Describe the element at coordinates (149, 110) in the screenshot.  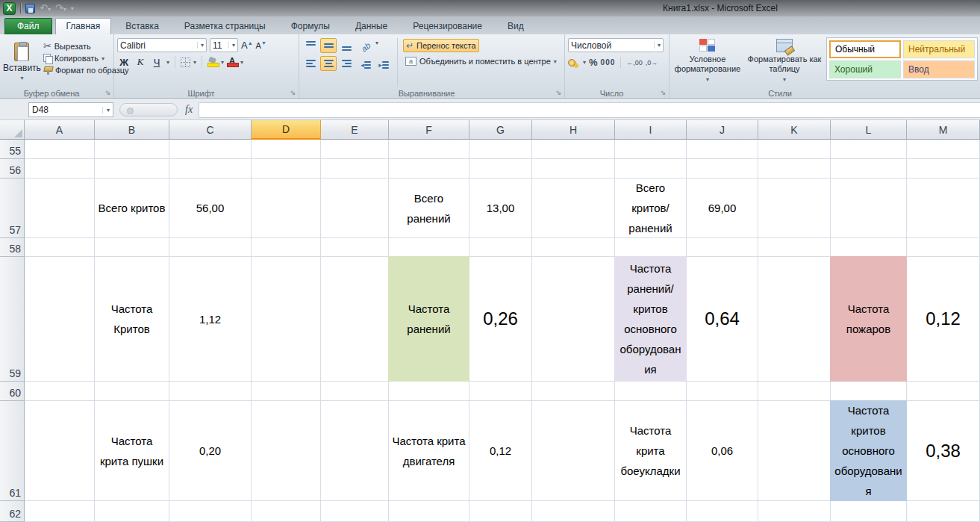
I see `formula-bar-splitter` at that location.